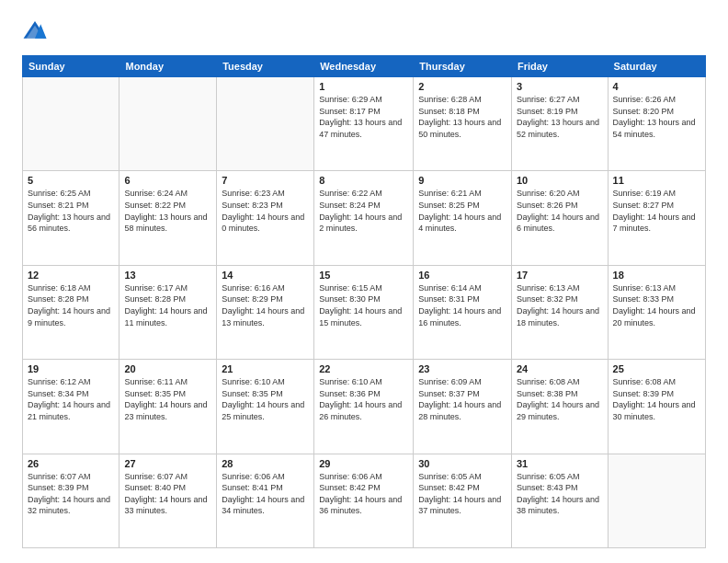 This screenshot has height=563, width=728. Describe the element at coordinates (559, 218) in the screenshot. I see `day-cell: 10Sunrise: 6:20 AM Sunset: 8:26 PM Dayli…` at that location.